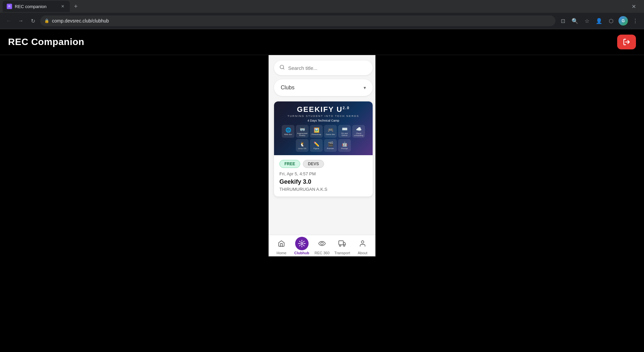 The image size is (644, 352). I want to click on app-header: REC Companion, so click(322, 42).